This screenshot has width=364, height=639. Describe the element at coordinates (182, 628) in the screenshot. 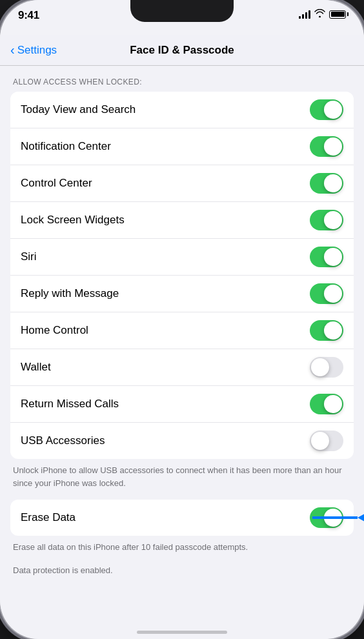

I see `home-indicator` at that location.